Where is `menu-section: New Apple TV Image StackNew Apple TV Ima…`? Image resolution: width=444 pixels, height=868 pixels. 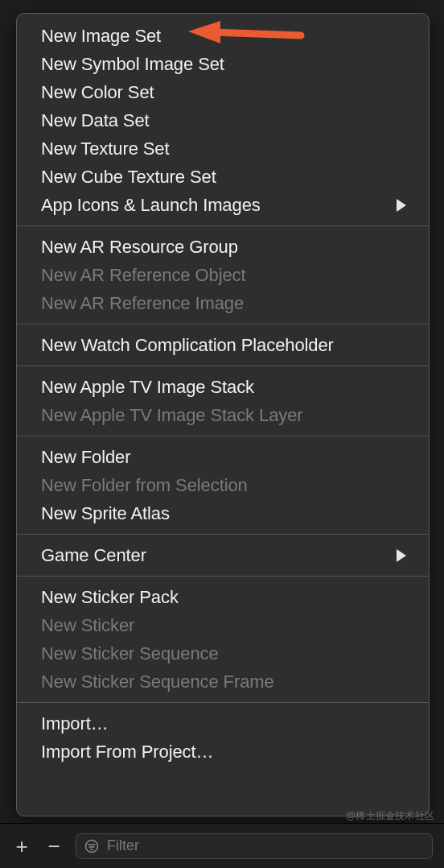
menu-section: New Apple TV Image StackNew Apple TV Ima… is located at coordinates (223, 401).